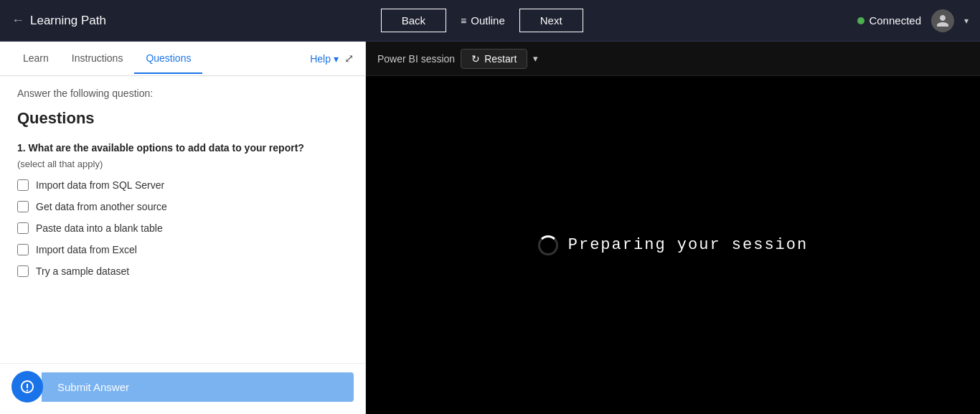  I want to click on session-label: Power BI session, so click(416, 59).